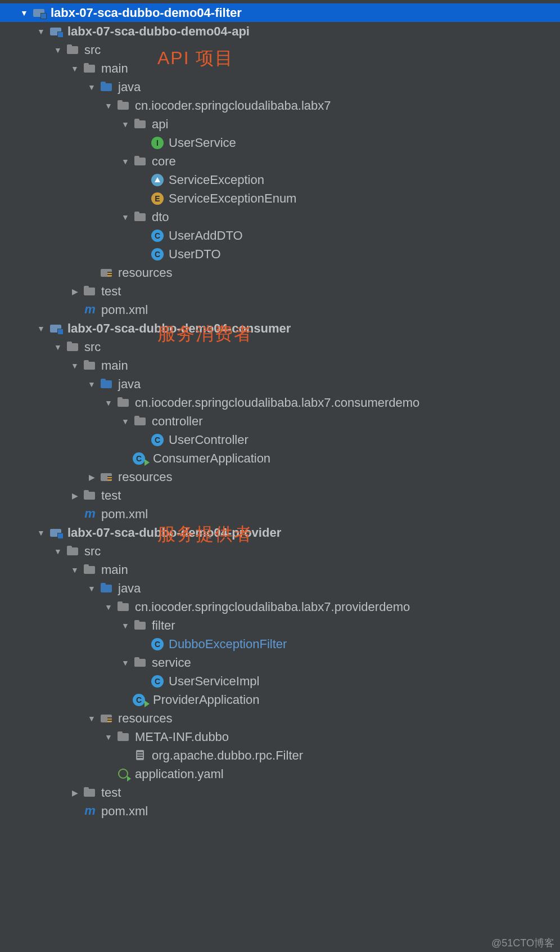 The image size is (560, 952). Describe the element at coordinates (280, 124) in the screenshot. I see `package-api: ▼api` at that location.